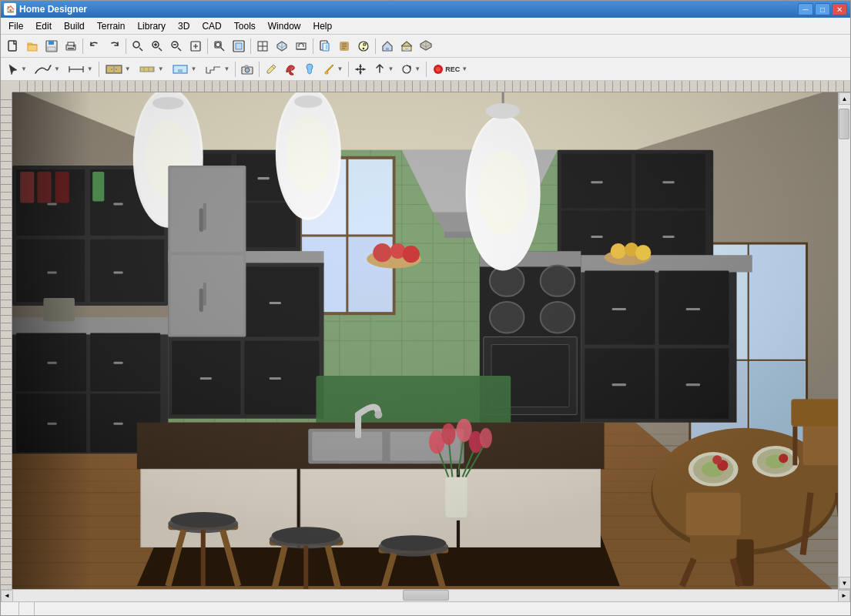 This screenshot has width=851, height=616. Describe the element at coordinates (425, 595) in the screenshot. I see `scrollbar-bottom: ◄ ►` at that location.